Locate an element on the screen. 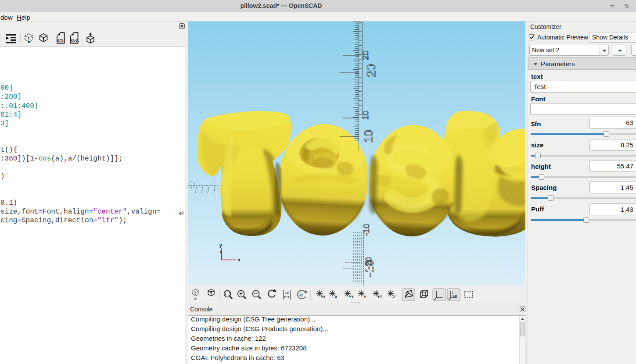  svg-text: x is located at coordinates (239, 260).